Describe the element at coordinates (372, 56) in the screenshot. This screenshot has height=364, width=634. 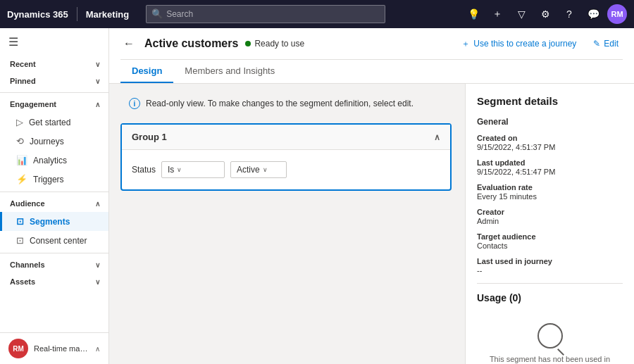
I see `page-header: ← Active customers Ready to use ＋ Use th…` at that location.